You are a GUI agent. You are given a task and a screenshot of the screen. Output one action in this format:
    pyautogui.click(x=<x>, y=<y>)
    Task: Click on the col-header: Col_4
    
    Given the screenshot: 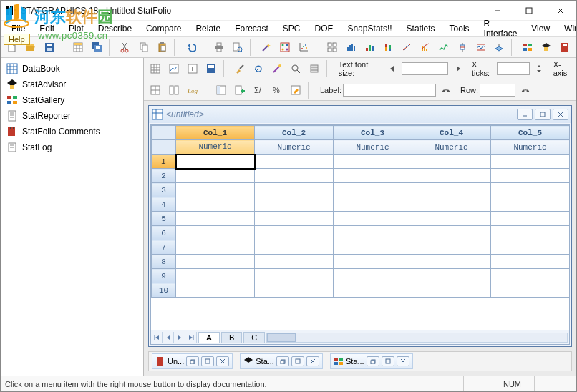 What is the action you would take?
    pyautogui.click(x=452, y=133)
    